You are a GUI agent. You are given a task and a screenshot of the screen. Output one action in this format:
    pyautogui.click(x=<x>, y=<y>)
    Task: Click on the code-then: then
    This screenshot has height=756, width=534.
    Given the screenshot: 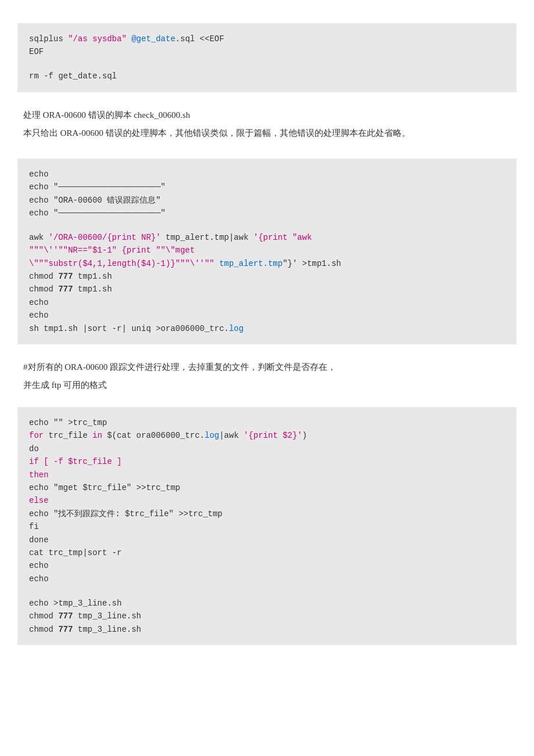 What is the action you would take?
    pyautogui.click(x=267, y=475)
    